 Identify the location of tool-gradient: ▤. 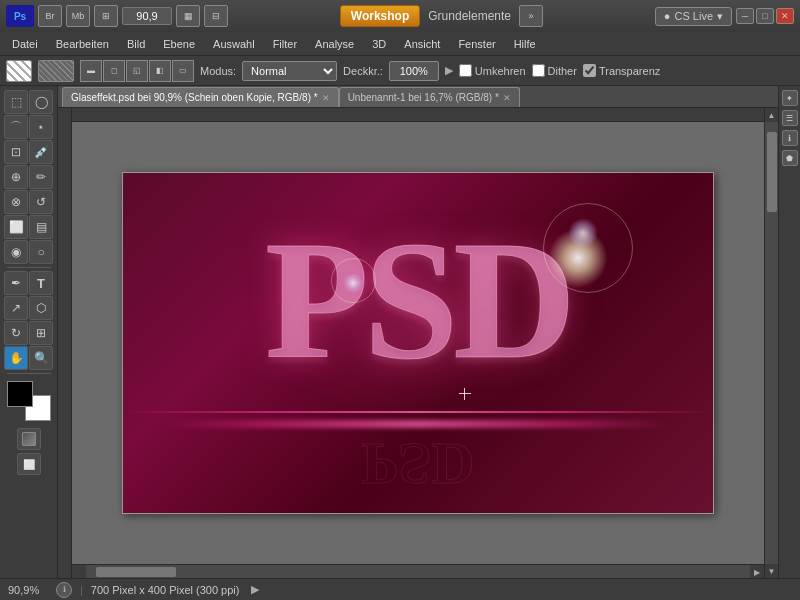
(41, 227).